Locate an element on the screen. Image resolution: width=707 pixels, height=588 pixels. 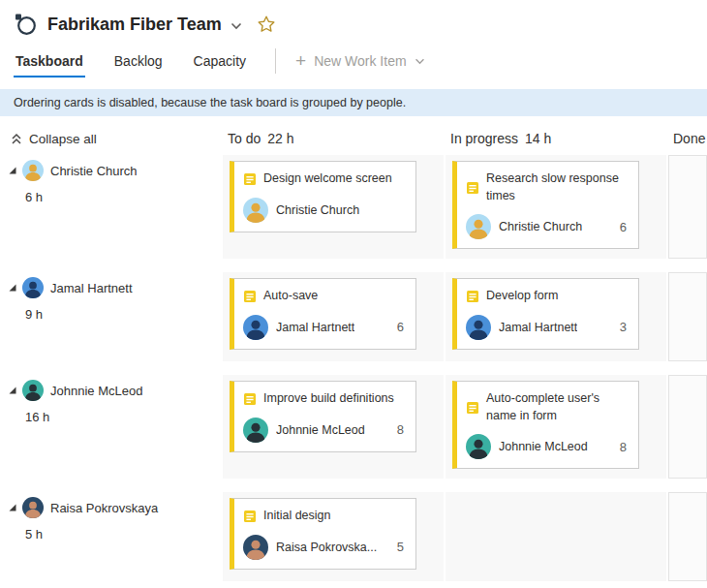
person-hours: 16 h is located at coordinates (123, 417).